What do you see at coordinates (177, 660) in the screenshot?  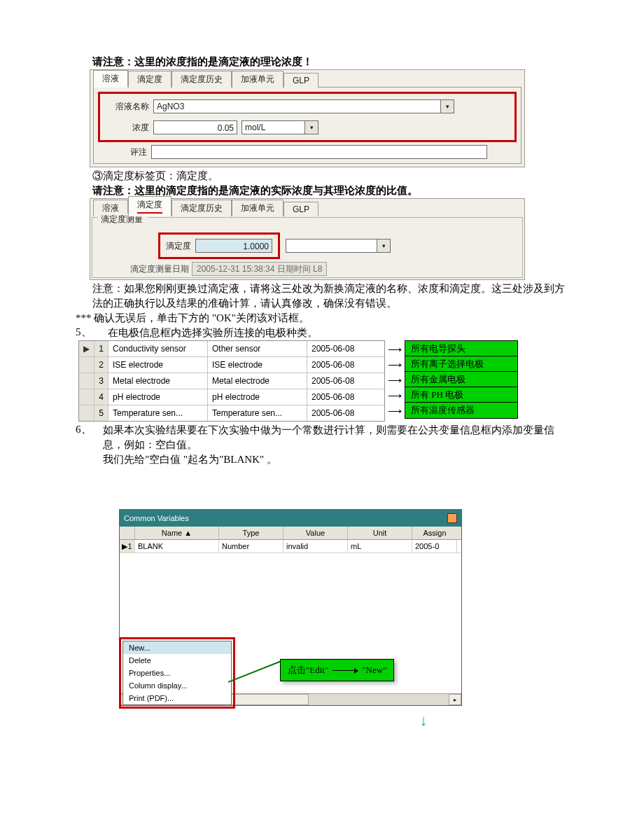 I see `menu-item-delete: Delete` at bounding box center [177, 660].